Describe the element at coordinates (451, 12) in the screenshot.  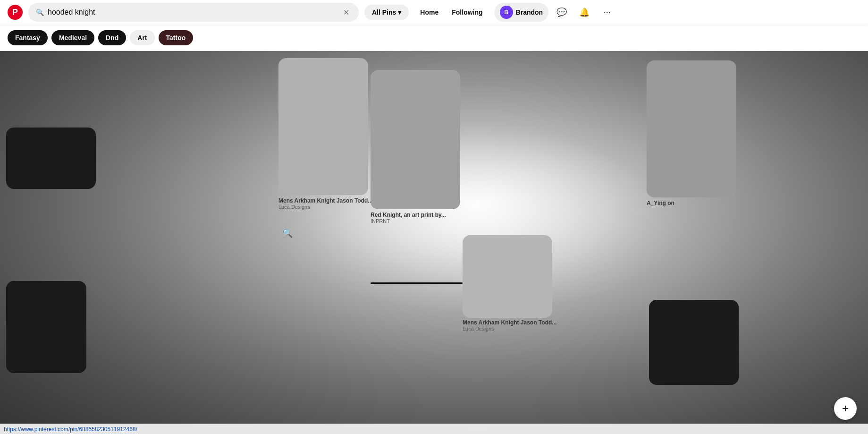
I see `main-nav: Home Following` at that location.